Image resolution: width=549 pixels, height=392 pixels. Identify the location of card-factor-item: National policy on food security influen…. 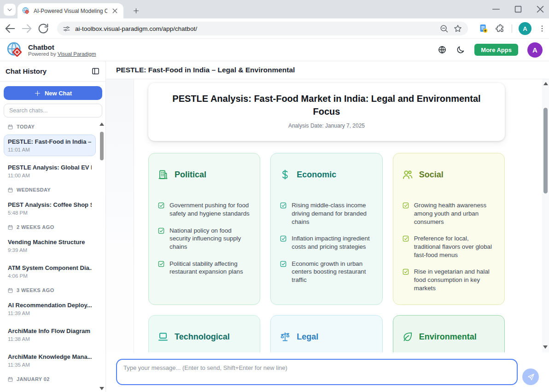
(204, 239).